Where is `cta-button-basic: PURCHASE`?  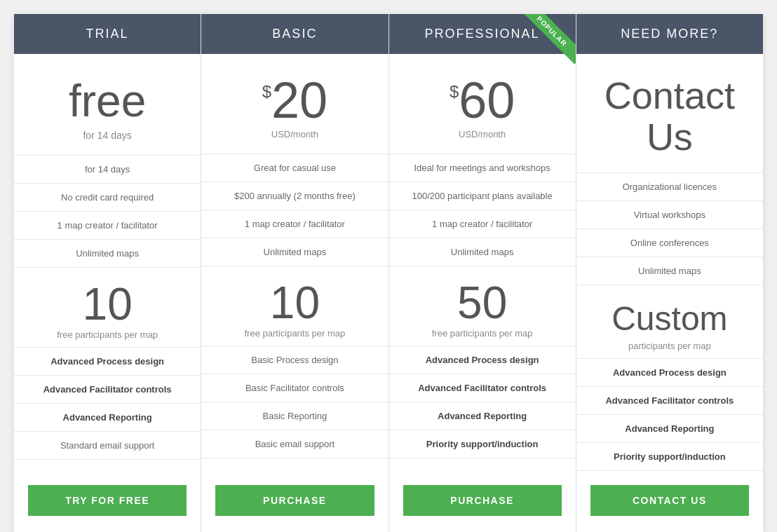 cta-button-basic: PURCHASE is located at coordinates (295, 500).